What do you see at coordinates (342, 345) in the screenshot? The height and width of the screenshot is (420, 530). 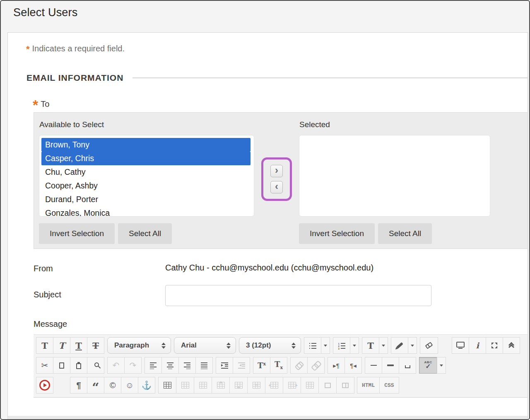 I see `numbered-list-button` at bounding box center [342, 345].